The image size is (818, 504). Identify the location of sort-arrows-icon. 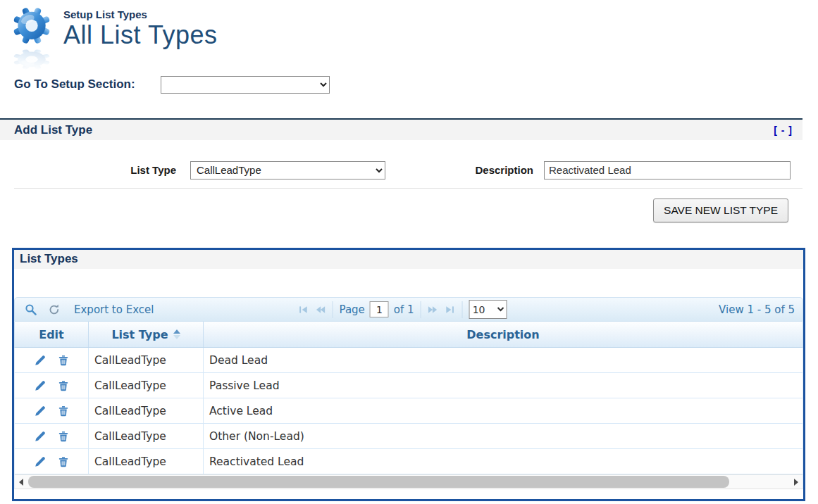
(177, 334).